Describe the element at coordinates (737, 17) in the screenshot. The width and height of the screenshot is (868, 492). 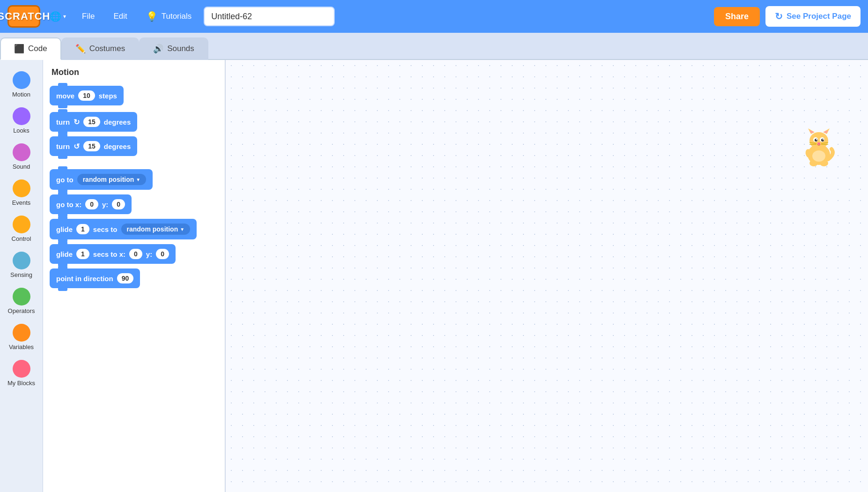
I see `share-button: Share` at that location.